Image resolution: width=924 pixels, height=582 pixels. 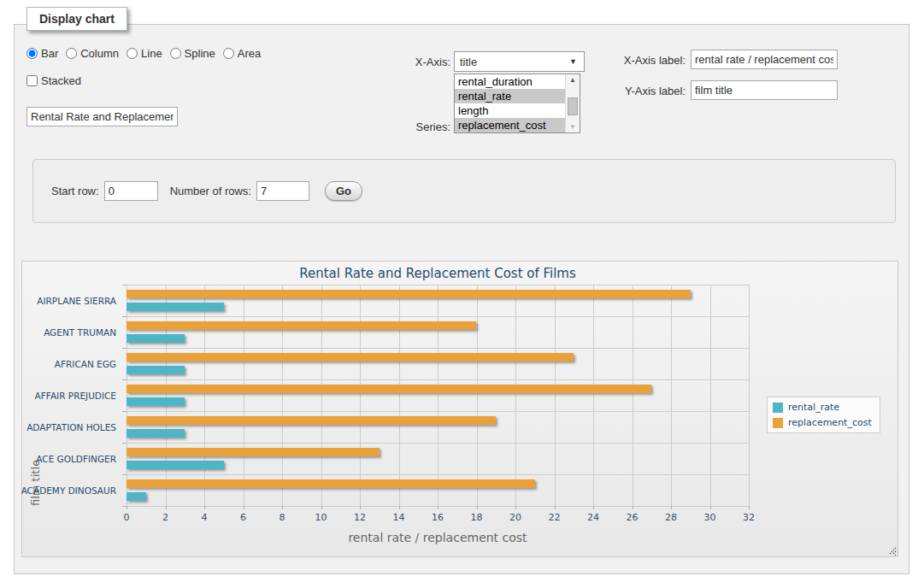 What do you see at coordinates (69, 301) in the screenshot?
I see `category-label: AIRPLANE SIERRA` at bounding box center [69, 301].